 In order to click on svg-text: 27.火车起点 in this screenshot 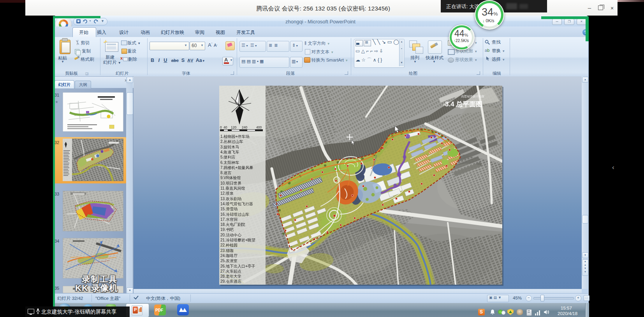, I will do `click(231, 271)`.